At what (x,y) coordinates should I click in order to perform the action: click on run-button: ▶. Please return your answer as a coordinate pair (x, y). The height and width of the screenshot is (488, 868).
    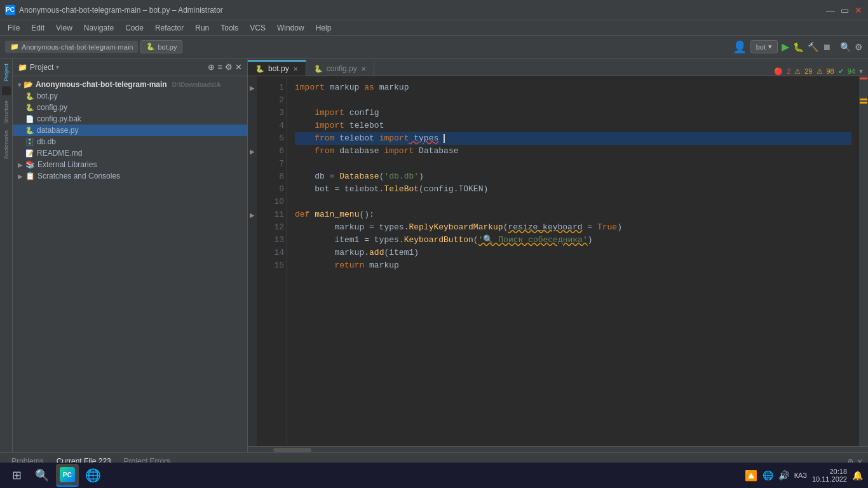
    Looking at the image, I should click on (785, 47).